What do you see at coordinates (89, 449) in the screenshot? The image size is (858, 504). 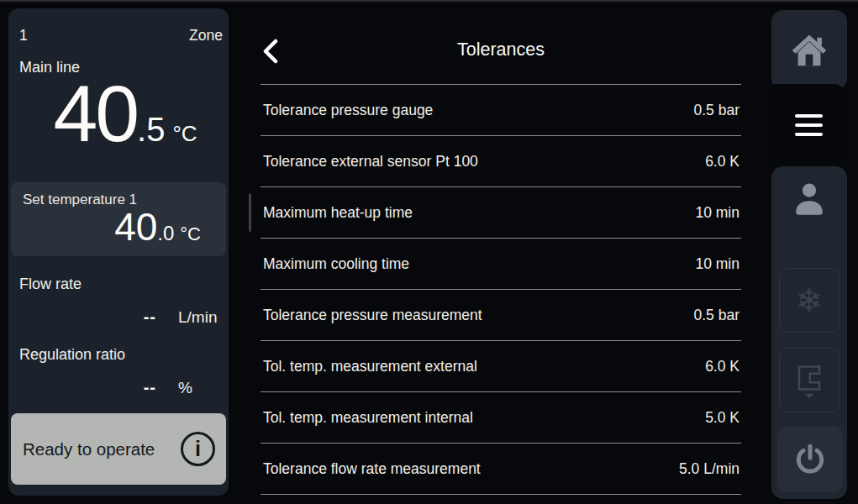 I see `status-label: Ready to operate` at bounding box center [89, 449].